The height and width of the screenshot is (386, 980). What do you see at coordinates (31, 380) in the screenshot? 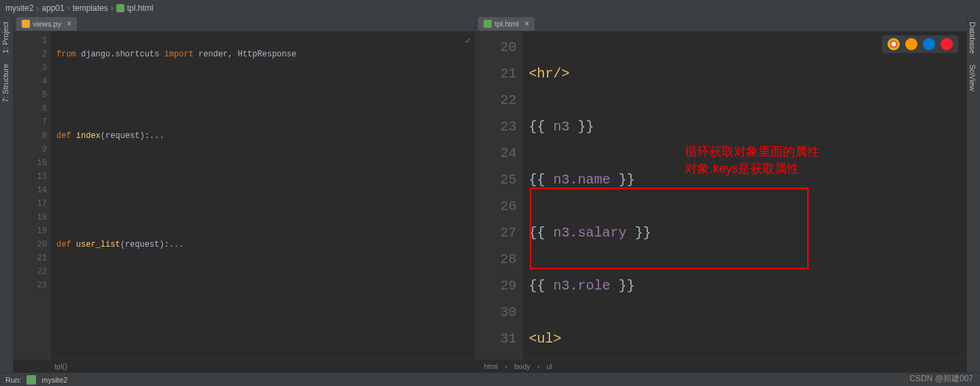
I see `run-config-icon` at bounding box center [31, 380].